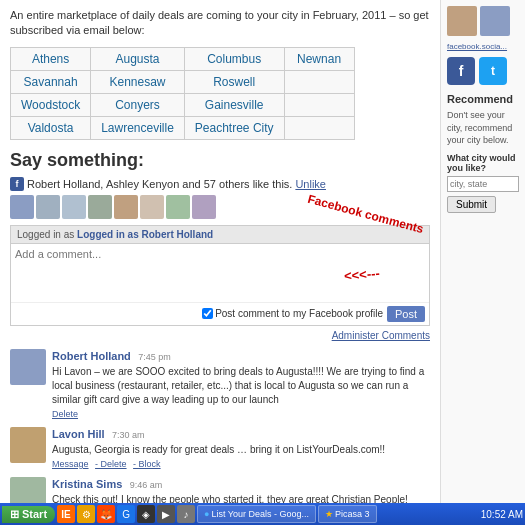 The image size is (525, 525). What do you see at coordinates (138, 104) in the screenshot?
I see `city-conyers: Conyers` at bounding box center [138, 104].